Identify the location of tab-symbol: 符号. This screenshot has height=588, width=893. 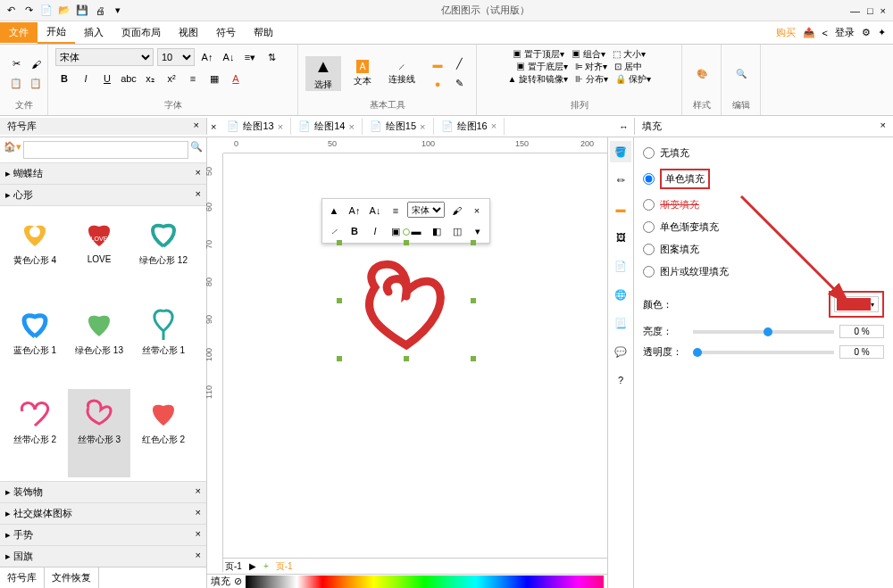
(226, 32).